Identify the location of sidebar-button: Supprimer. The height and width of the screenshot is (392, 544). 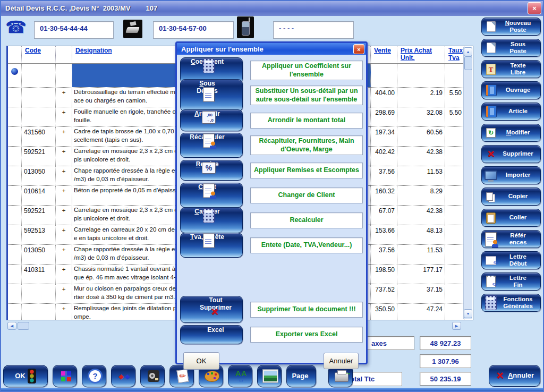
(511, 154).